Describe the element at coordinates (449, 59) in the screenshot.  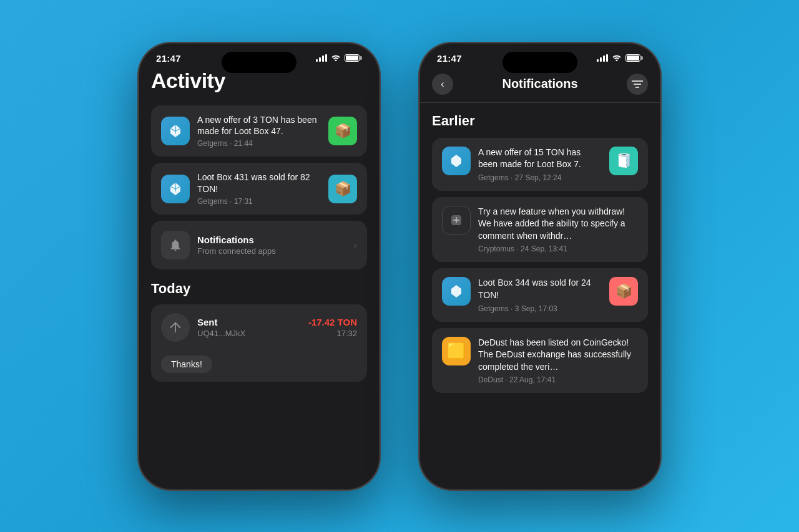
I see `time-right: 21:47` at that location.